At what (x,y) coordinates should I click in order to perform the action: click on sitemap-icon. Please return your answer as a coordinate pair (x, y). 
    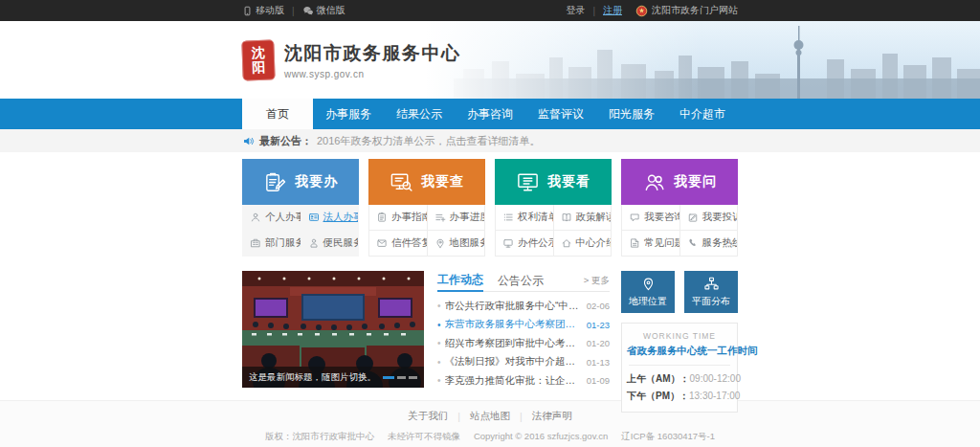
    Looking at the image, I should click on (712, 283).